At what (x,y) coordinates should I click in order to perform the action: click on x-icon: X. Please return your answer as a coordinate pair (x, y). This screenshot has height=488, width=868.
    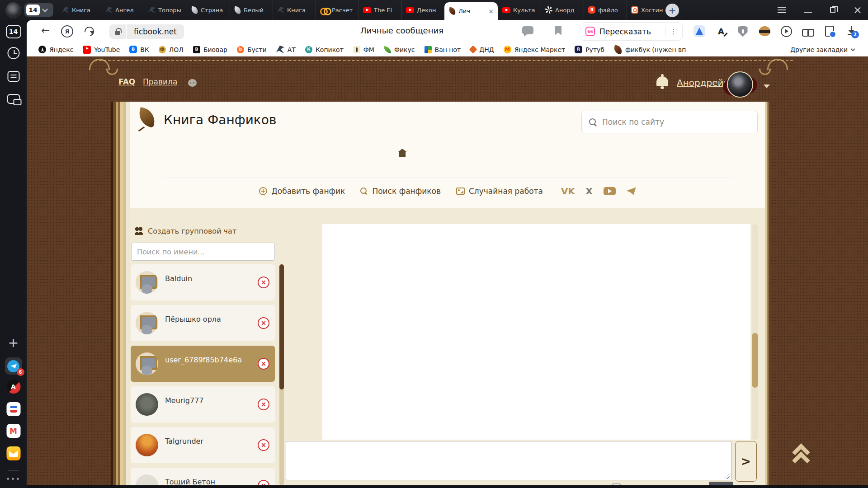
    Looking at the image, I should click on (590, 191).